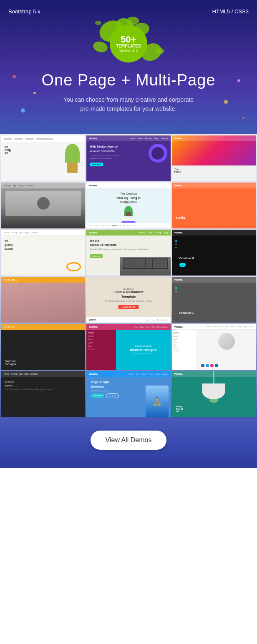  What do you see at coordinates (128, 440) in the screenshot?
I see `view-all-demos-button: View All Demos` at bounding box center [128, 440].